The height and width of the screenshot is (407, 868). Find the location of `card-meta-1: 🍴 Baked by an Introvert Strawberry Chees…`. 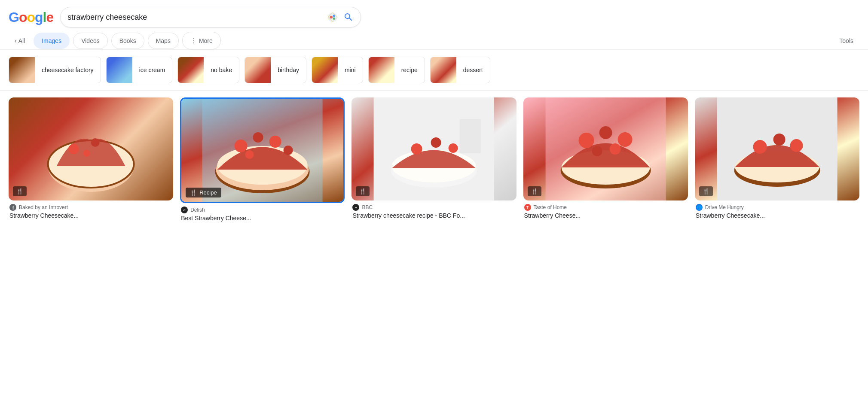

card-meta-1: 🍴 Baked by an Introvert Strawberry Chees… is located at coordinates (91, 210).